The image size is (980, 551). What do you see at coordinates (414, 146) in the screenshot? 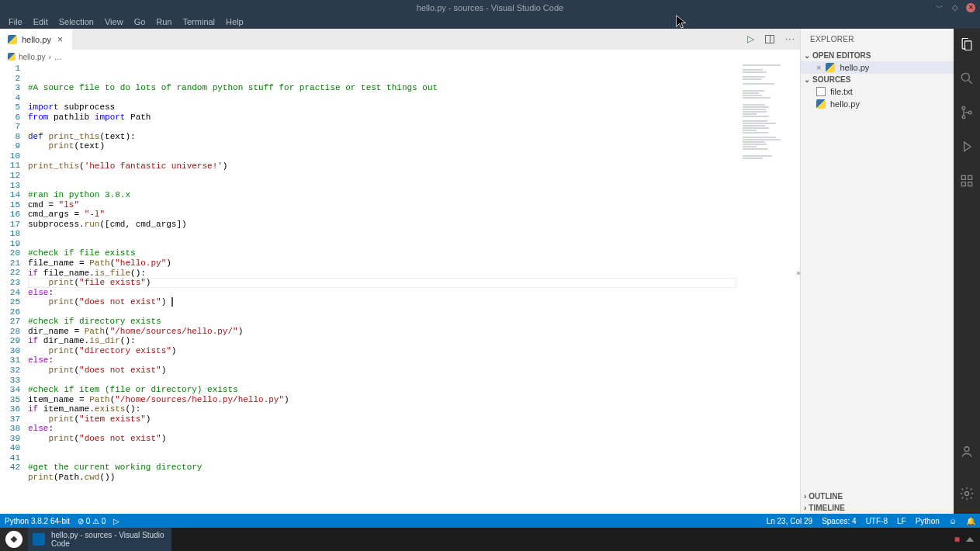
I see `code-line-7: print(text)` at bounding box center [414, 146].